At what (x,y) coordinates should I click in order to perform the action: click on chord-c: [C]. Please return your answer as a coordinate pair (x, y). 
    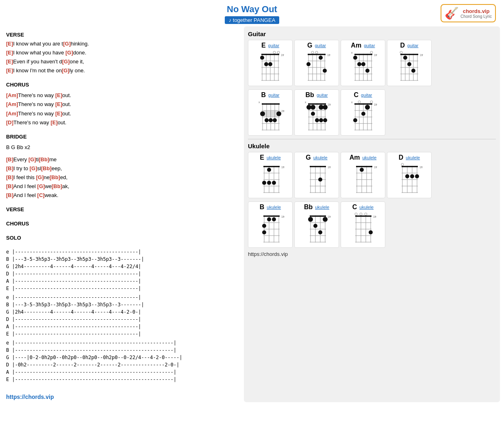
    Looking at the image, I should click on (41, 195).